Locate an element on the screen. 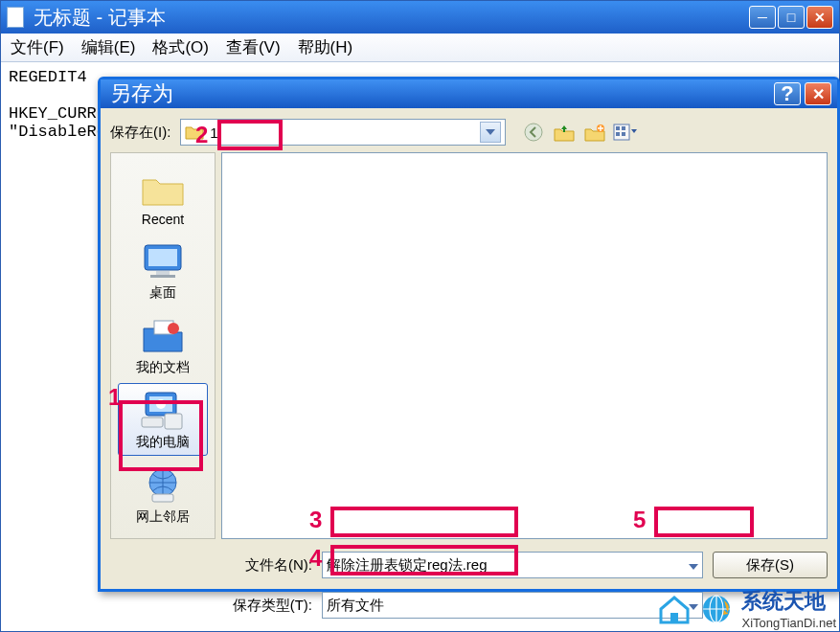  filetype-input: 所有文件 is located at coordinates (512, 605).